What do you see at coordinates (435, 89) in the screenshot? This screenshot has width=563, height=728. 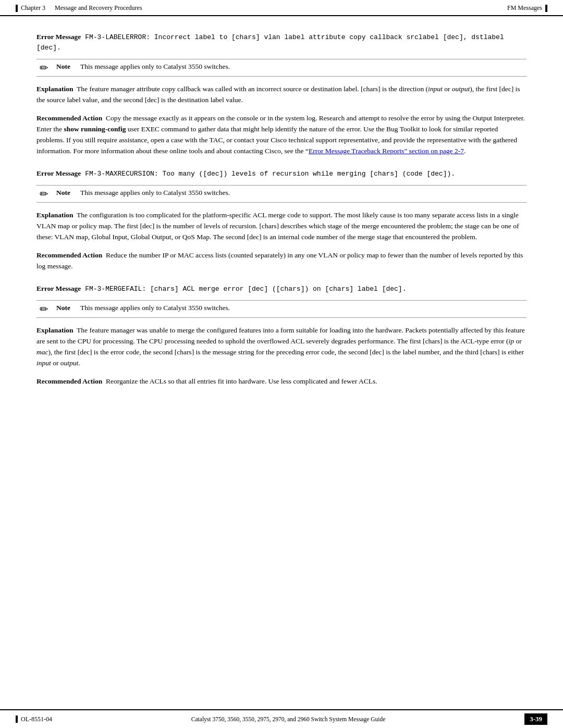 I see `input-italic-1: input` at bounding box center [435, 89].